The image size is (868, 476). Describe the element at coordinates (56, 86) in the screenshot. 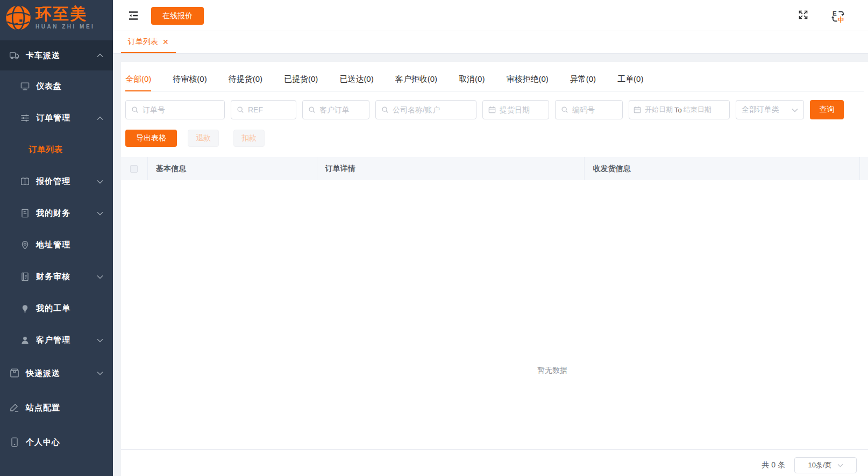

I see `sidebar-item-dashboard: 仪表盘` at that location.